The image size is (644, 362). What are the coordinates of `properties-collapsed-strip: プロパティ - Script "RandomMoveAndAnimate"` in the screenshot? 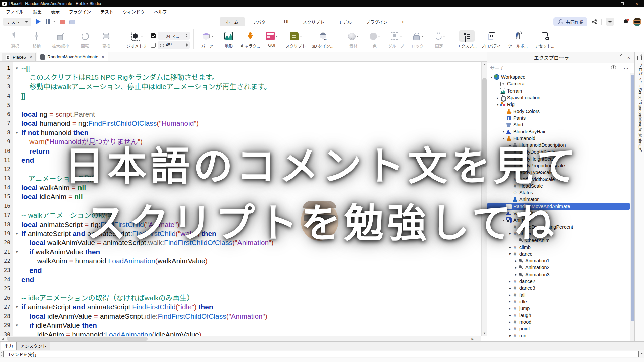 It's located at (639, 196).